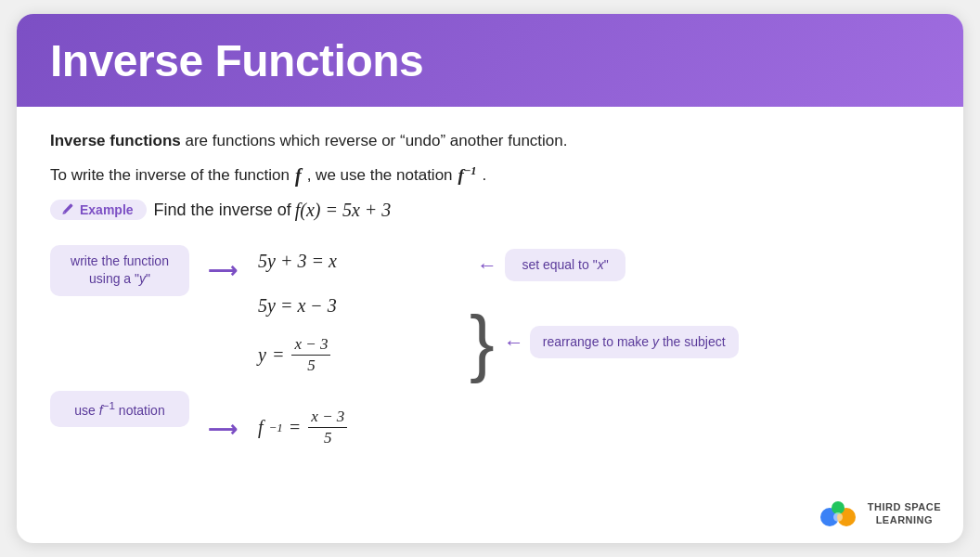 This screenshot has width=980, height=557. I want to click on brace-symbol: }, so click(483, 343).